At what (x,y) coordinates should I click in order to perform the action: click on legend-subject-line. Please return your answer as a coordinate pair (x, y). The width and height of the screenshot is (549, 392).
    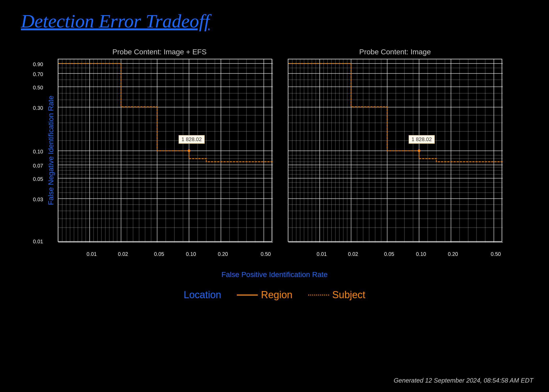
    Looking at the image, I should click on (319, 295).